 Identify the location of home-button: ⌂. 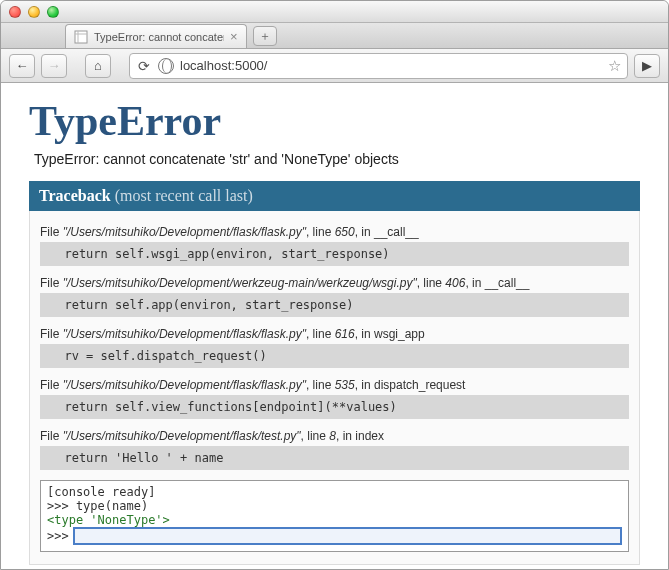
(98, 66).